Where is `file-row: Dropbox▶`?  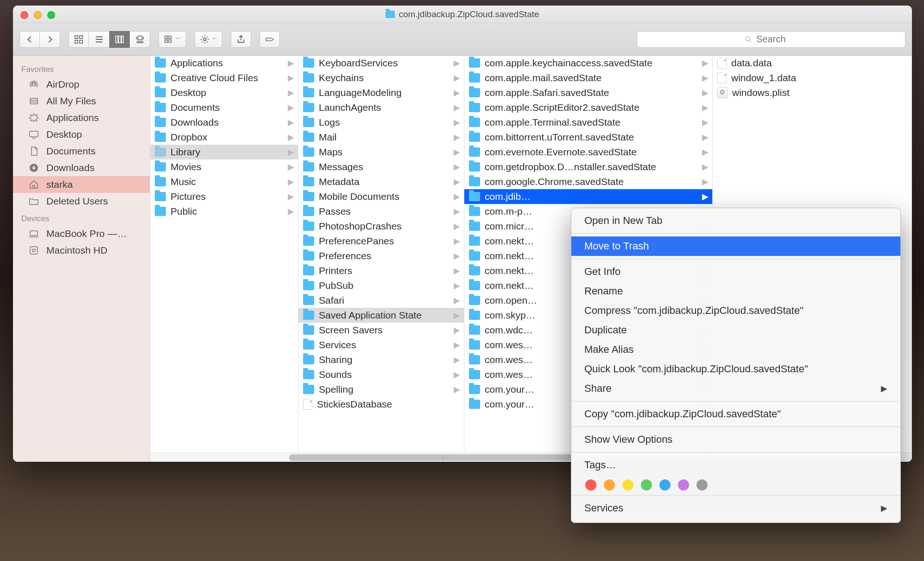 file-row: Dropbox▶ is located at coordinates (224, 137).